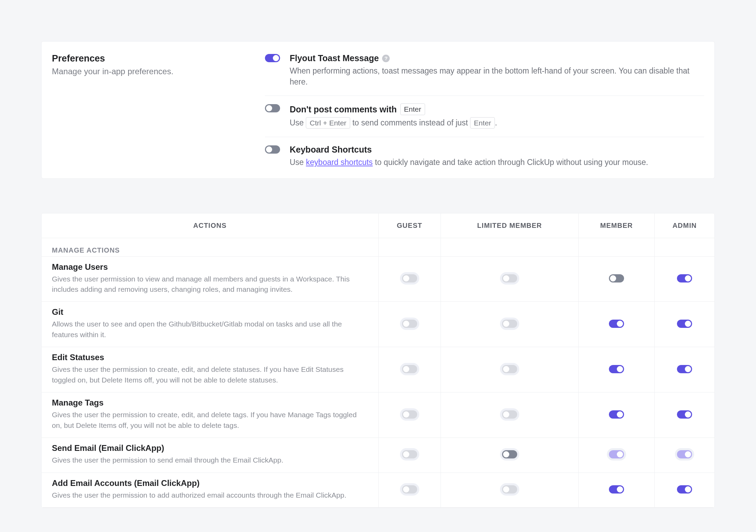 The width and height of the screenshot is (756, 532). I want to click on pref-row: Don't post comments withEnterUse Ctrl + …, so click(485, 117).